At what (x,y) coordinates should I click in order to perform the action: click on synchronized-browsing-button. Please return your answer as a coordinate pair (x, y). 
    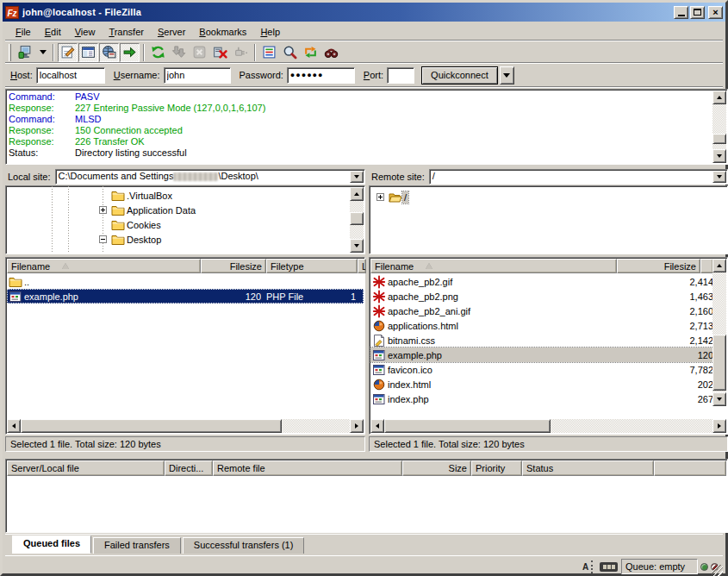
    Looking at the image, I should click on (310, 53).